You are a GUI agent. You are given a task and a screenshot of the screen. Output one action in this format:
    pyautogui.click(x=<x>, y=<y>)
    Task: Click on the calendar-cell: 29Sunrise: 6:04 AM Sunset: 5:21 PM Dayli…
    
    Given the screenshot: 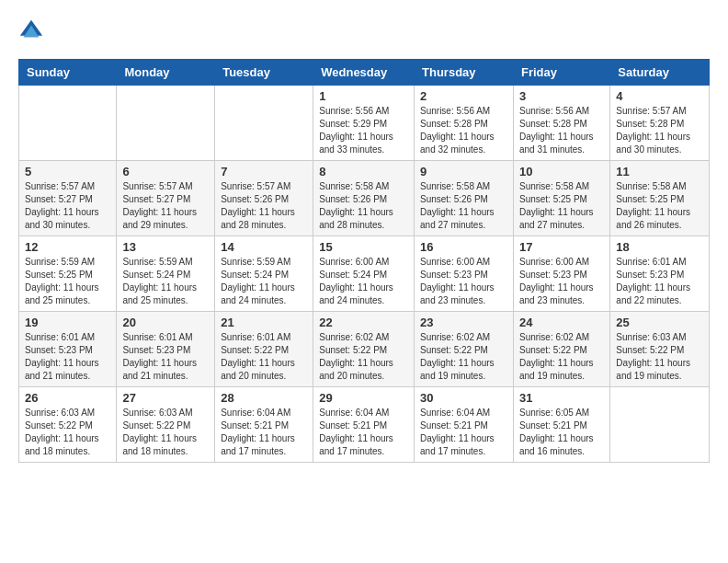 What is the action you would take?
    pyautogui.click(x=364, y=425)
    